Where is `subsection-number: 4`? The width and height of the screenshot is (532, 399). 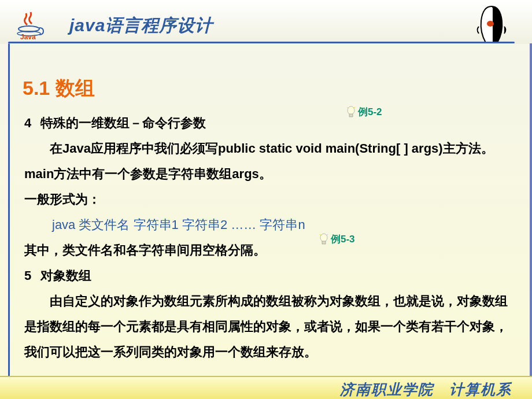 subsection-number: 4 is located at coordinates (28, 123).